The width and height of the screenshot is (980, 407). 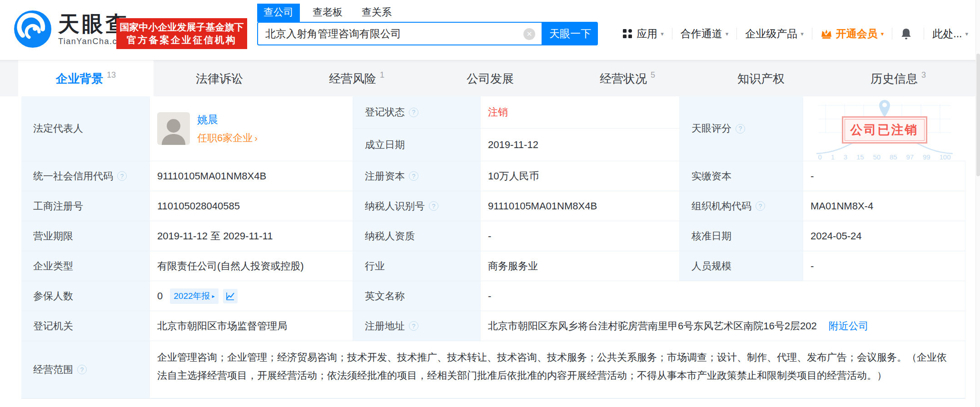 What do you see at coordinates (741, 206) in the screenshot?
I see `field-org-code-label: 组织机构代码?` at bounding box center [741, 206].